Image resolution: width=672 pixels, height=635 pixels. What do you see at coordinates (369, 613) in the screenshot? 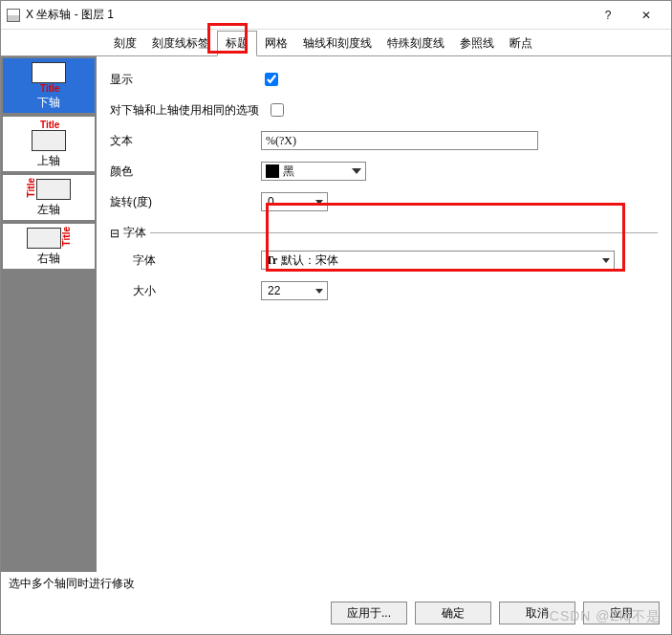
I see `apply-to-button: 应用于...` at bounding box center [369, 613].